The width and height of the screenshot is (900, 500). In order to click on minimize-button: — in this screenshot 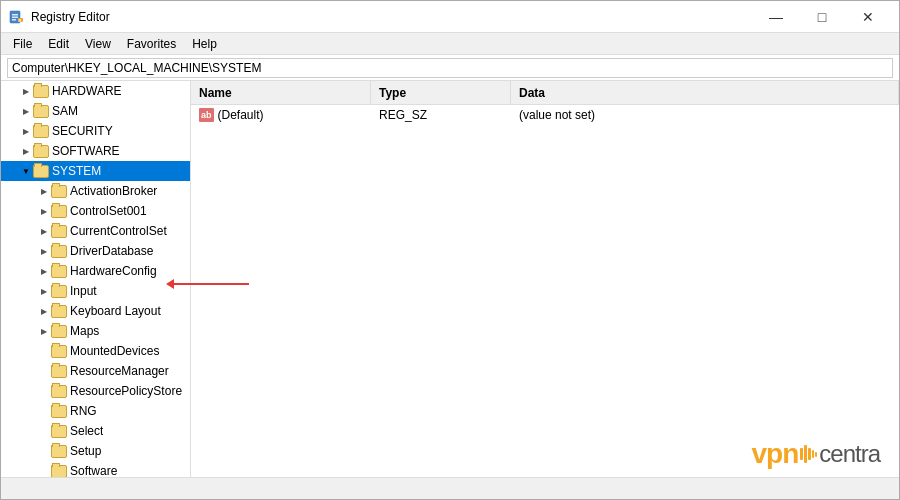, I will do `click(776, 17)`.